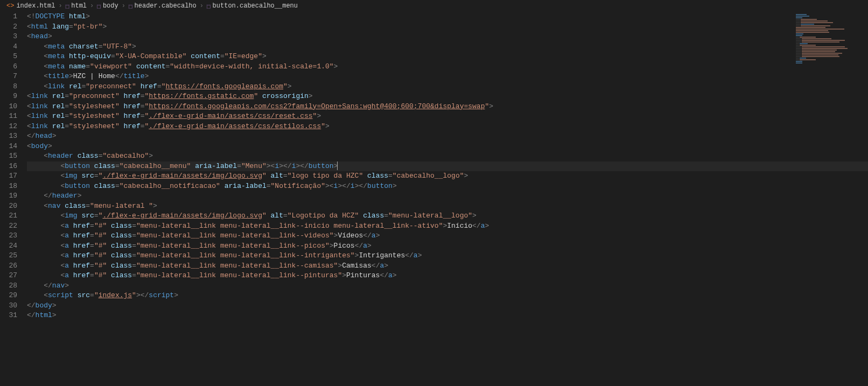 The height and width of the screenshot is (386, 868). Describe the element at coordinates (9, 296) in the screenshot. I see `line-number: 29` at that location.